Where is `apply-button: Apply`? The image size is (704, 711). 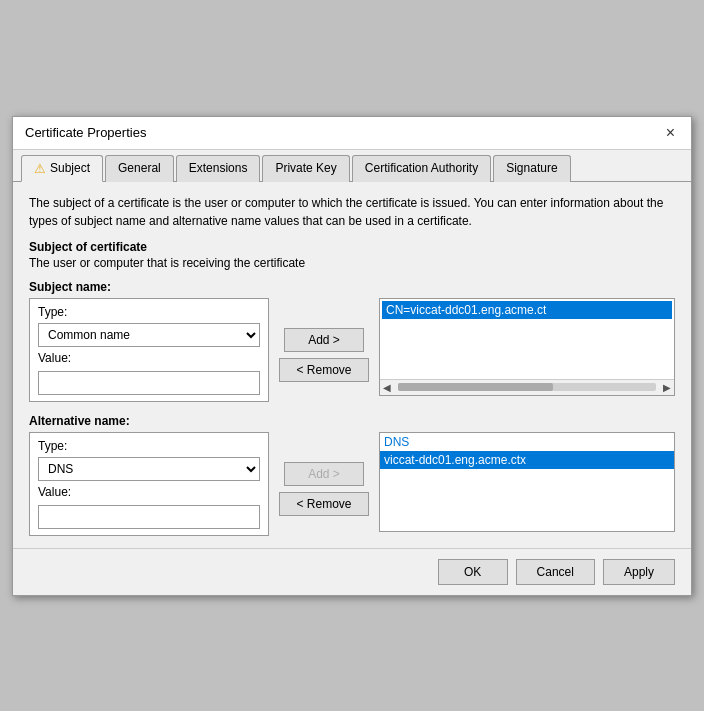
apply-button: Apply is located at coordinates (639, 572).